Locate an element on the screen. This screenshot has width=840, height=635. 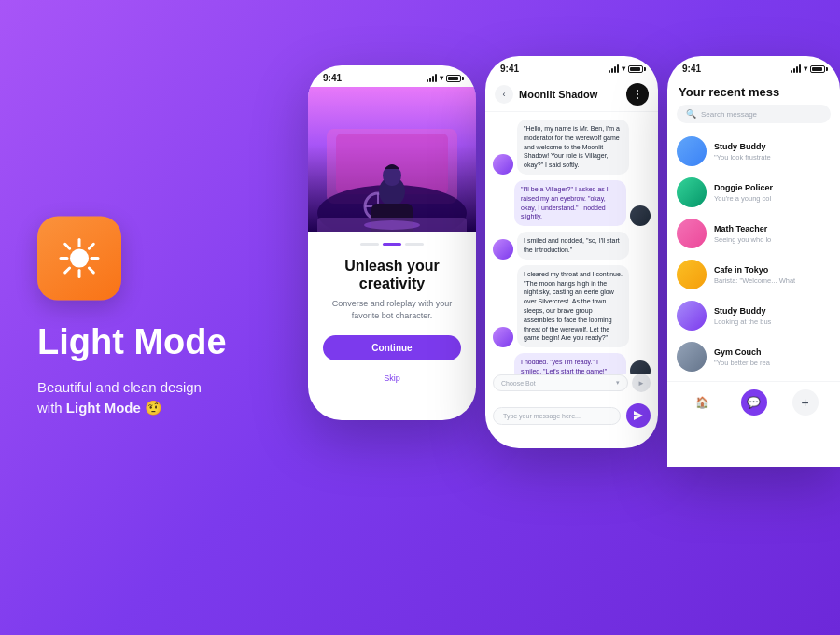
time-1: 9:41 is located at coordinates (332, 78).